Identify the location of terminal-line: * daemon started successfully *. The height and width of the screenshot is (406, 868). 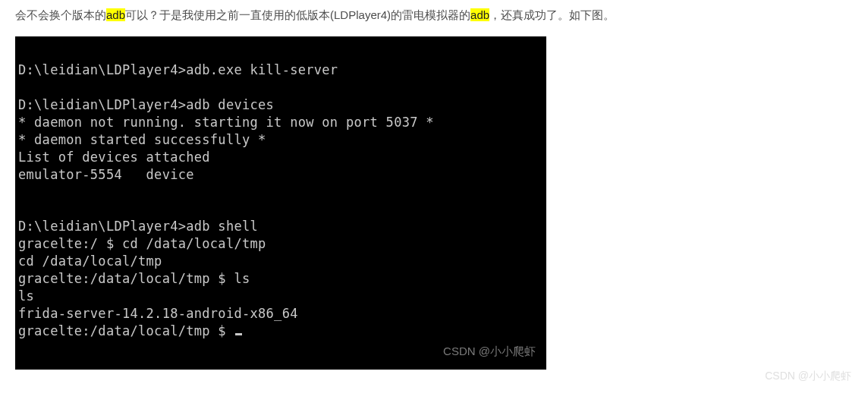
(143, 140).